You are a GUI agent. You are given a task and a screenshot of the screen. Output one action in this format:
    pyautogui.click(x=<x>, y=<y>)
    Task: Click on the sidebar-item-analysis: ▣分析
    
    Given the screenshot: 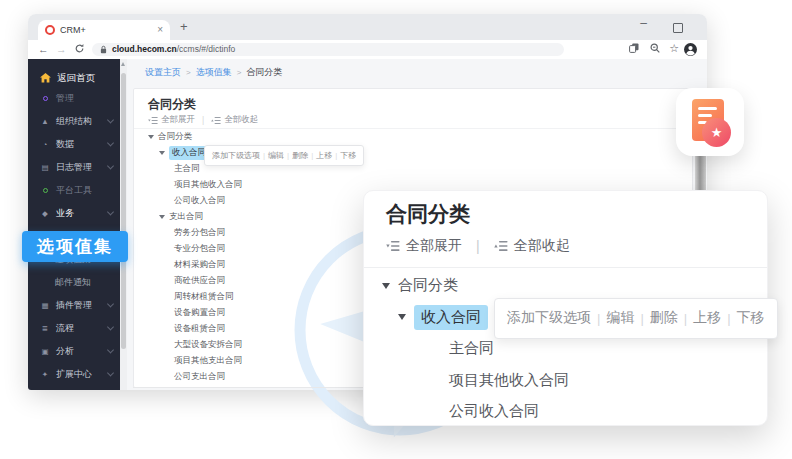 What is the action you would take?
    pyautogui.click(x=74, y=351)
    